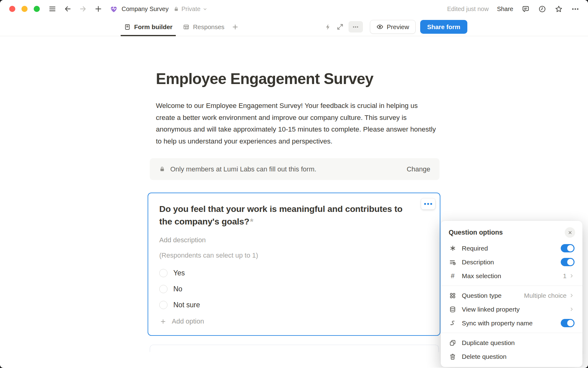  What do you see at coordinates (294, 9) in the screenshot?
I see `titlebar: Company Survey Private Edited just now S…` at bounding box center [294, 9].